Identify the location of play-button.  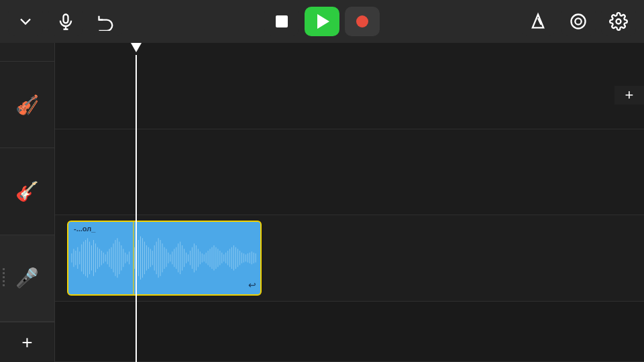
(322, 21).